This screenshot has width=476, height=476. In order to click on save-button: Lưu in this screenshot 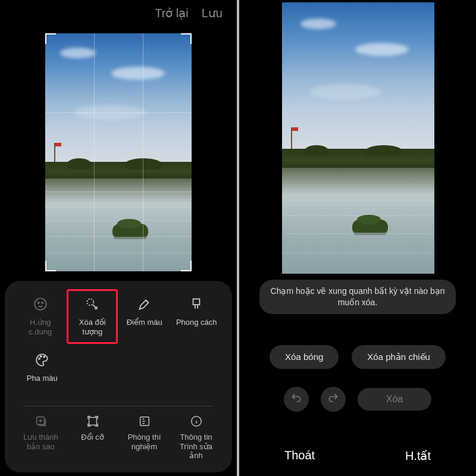, I will do `click(212, 13)`.